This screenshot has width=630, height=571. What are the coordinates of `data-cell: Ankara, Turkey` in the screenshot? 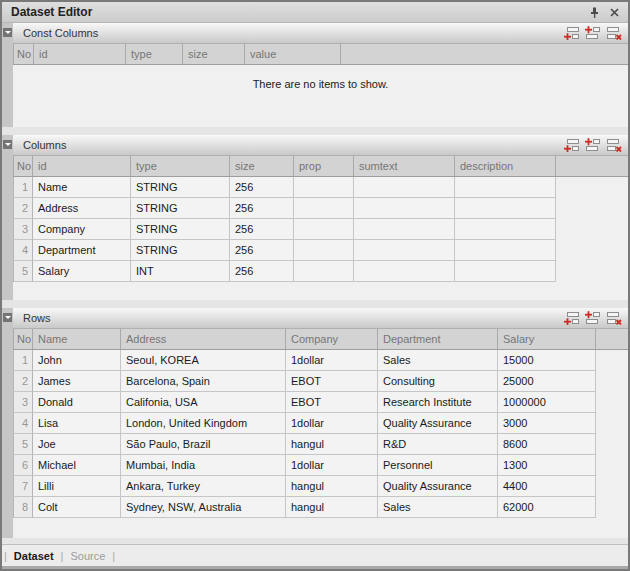 It's located at (204, 486).